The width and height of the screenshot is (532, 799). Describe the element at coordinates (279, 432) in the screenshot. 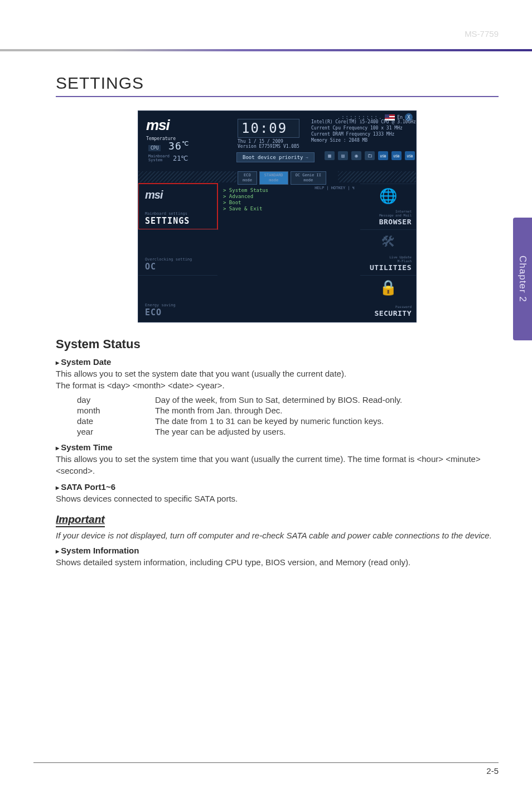

I see `cell-val: The year can be adjusted by users.` at that location.